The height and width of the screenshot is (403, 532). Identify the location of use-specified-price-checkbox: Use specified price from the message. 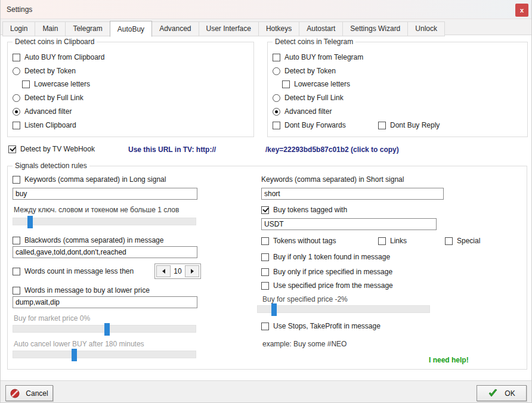
(327, 286).